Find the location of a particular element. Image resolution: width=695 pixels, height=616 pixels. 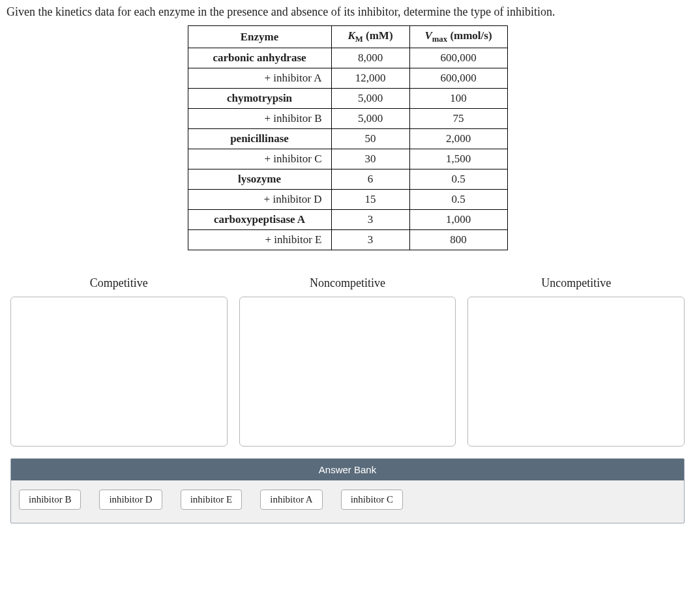

table-row: chymotrypsin5,000100 is located at coordinates (348, 99).